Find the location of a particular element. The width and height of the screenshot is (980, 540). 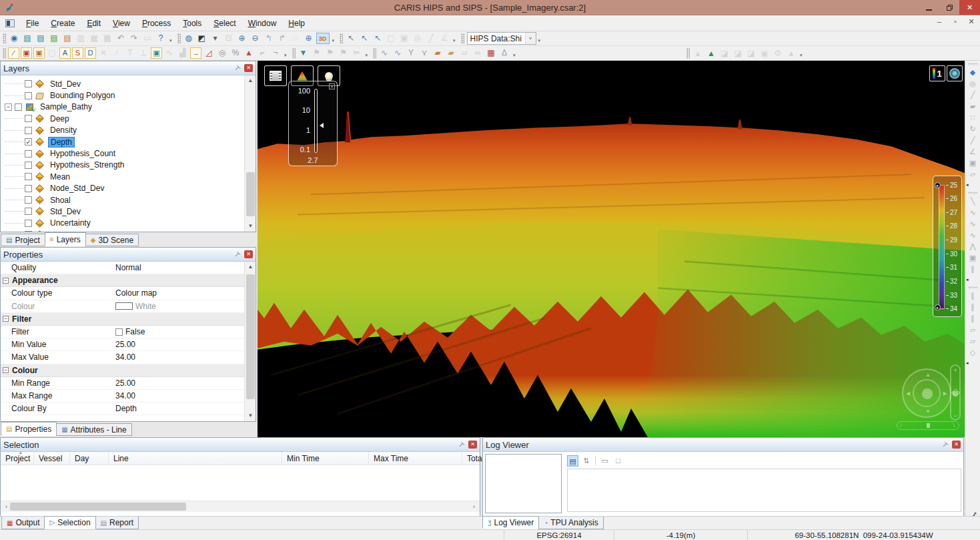

menu-item-file: File is located at coordinates (32, 23).